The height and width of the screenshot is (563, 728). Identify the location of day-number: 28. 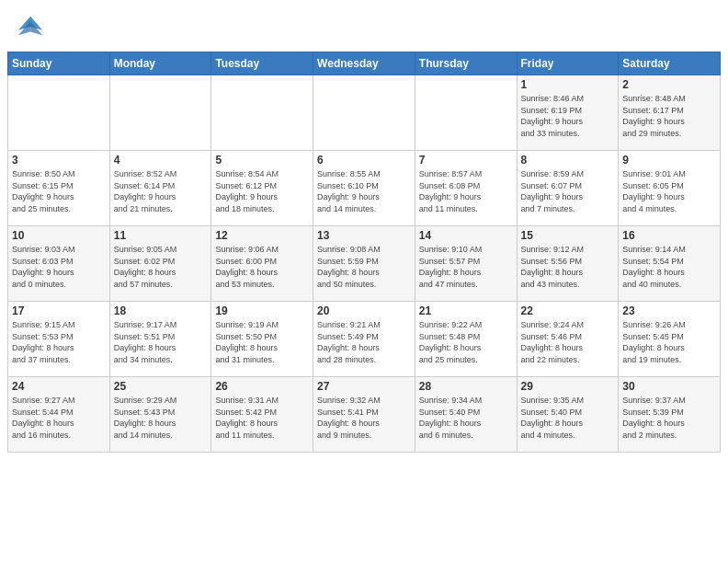
(466, 386).